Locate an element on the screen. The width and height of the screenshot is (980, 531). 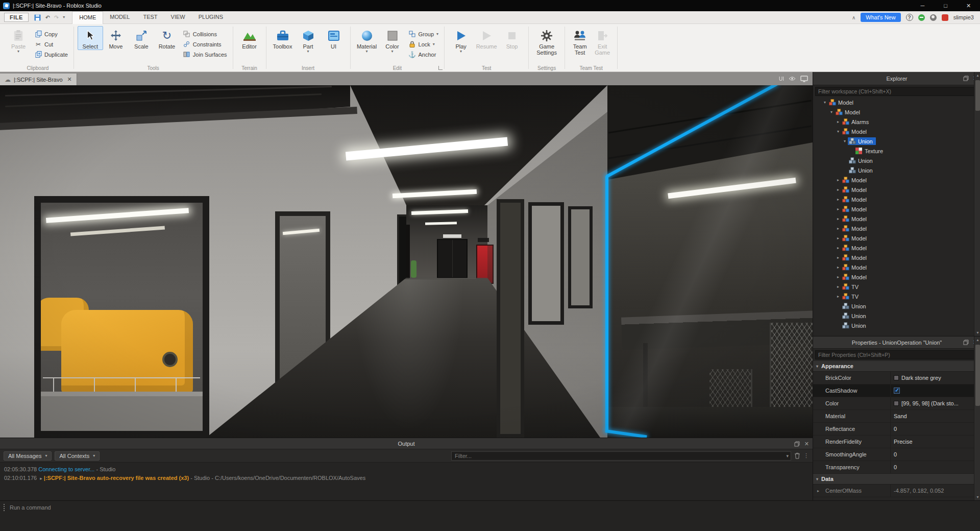
tree-item-alarms: ▸Alarms is located at coordinates (893, 122).